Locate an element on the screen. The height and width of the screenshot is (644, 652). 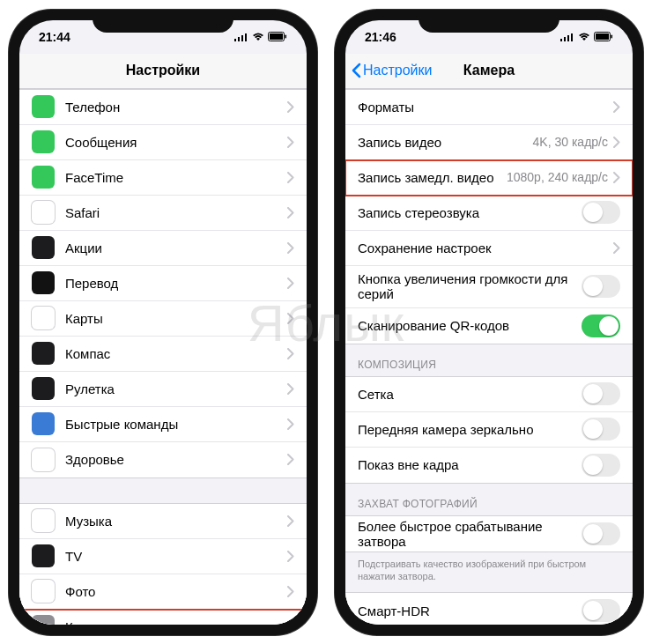
camera-group-composition: СеткаПередняя камера зеркальноПоказ вне … is located at coordinates (489, 430).